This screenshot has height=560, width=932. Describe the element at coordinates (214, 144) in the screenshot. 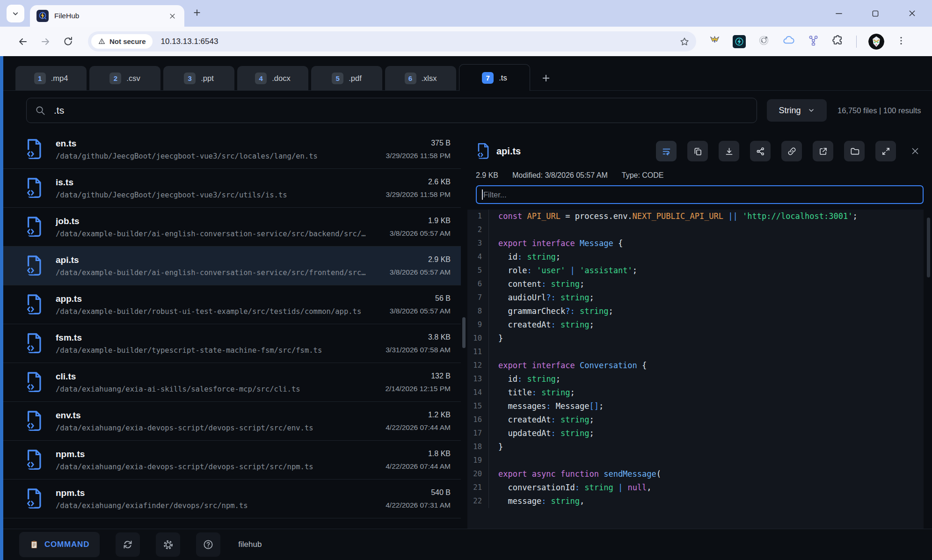

I see `file-name: en.ts` at that location.